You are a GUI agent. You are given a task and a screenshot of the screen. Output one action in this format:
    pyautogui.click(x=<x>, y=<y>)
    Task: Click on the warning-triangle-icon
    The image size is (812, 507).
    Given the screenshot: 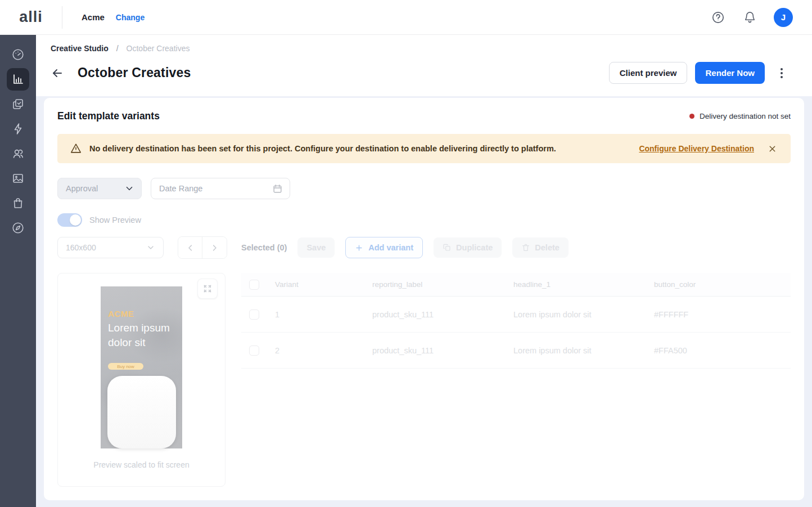 What is the action you would take?
    pyautogui.click(x=76, y=149)
    